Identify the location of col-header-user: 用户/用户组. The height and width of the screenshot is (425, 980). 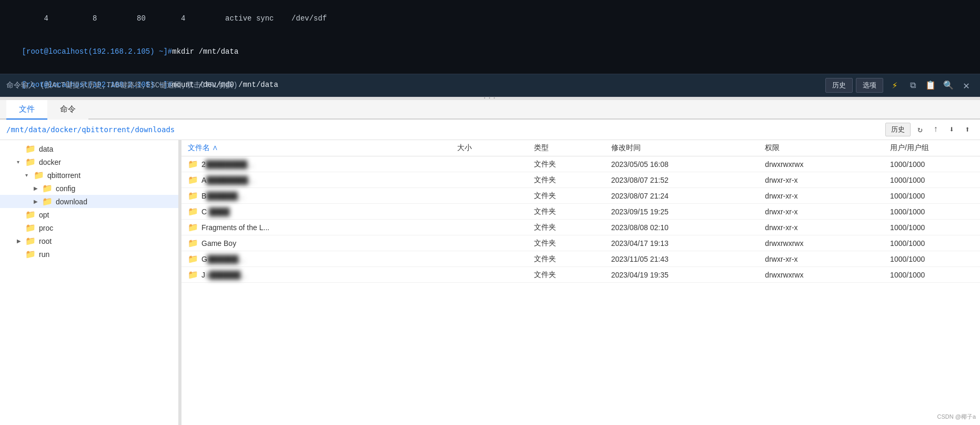
(932, 149).